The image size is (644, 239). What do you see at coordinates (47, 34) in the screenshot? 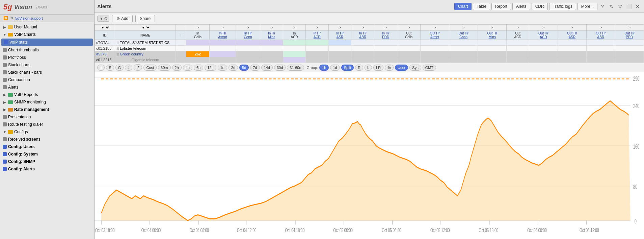
I see `sidebar-item-voip-charts: ▼ VoIP Charts` at bounding box center [47, 34].